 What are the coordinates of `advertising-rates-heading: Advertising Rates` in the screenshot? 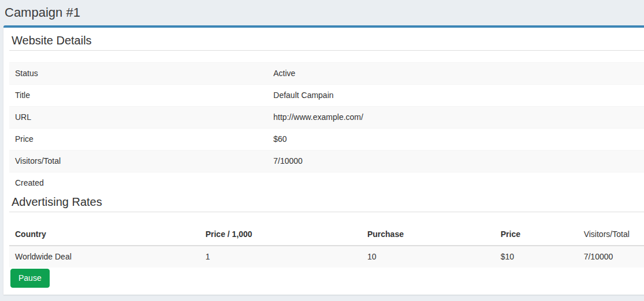 It's located at (327, 204).